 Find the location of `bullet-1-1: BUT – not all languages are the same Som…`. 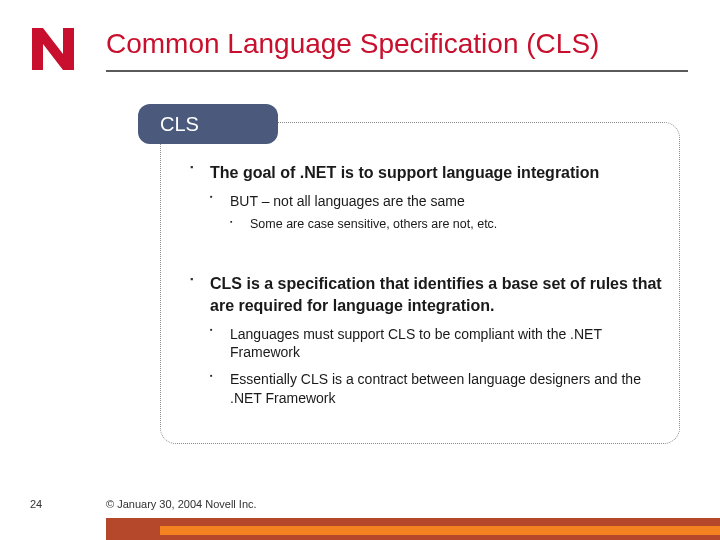

bullet-1-1: BUT – not all languages are the same Som… is located at coordinates (437, 213).